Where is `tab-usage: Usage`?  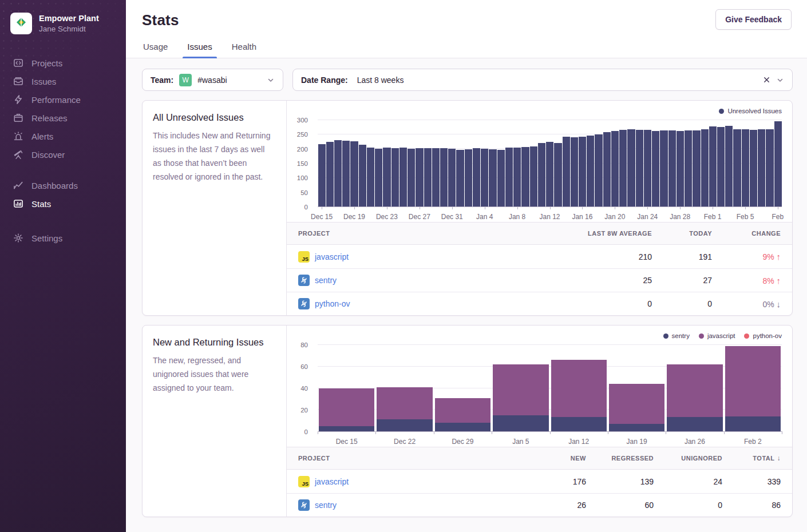
tab-usage: Usage is located at coordinates (156, 50).